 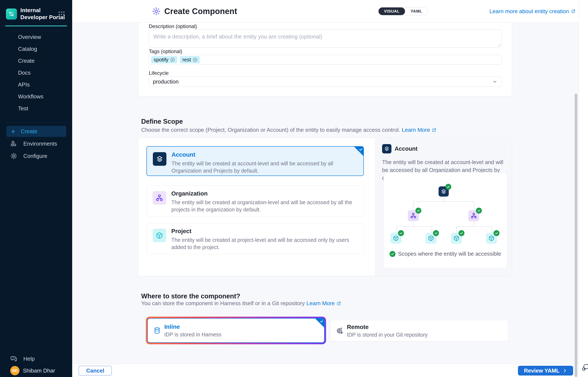 What do you see at coordinates (36, 49) in the screenshot?
I see `sidebar-item-catalog: Catalog` at bounding box center [36, 49].